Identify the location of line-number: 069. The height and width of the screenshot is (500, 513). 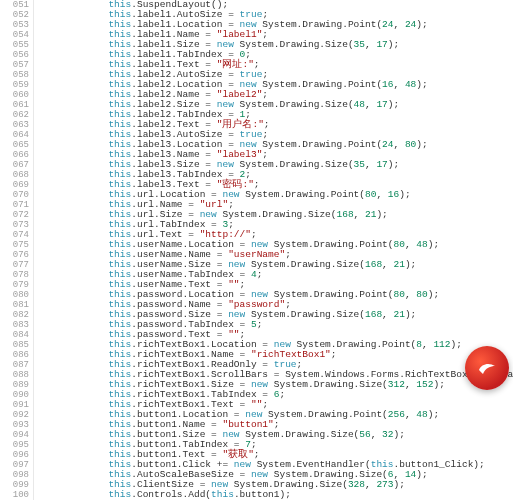
(14, 185).